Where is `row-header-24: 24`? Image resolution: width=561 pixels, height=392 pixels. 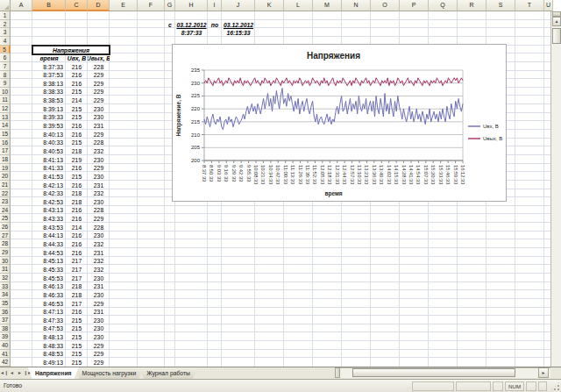
row-header-24: 24 is located at coordinates (5, 210).